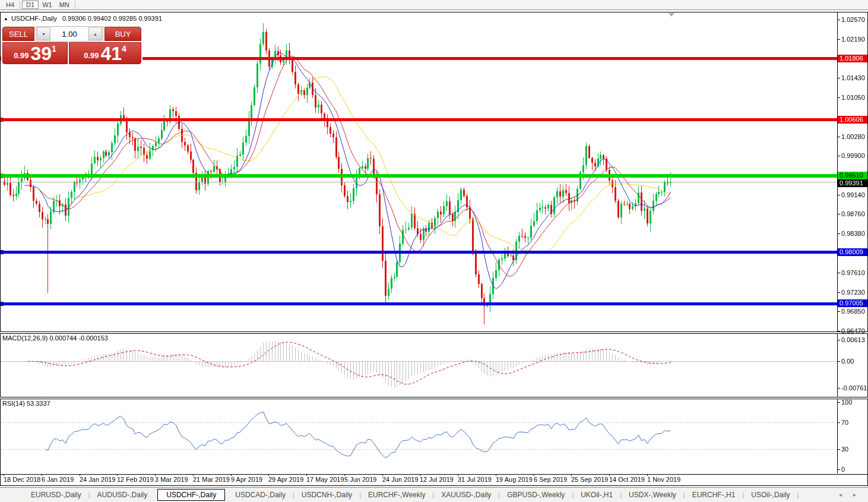  I want to click on buy-price-button: 0.99 41 4, so click(105, 53).